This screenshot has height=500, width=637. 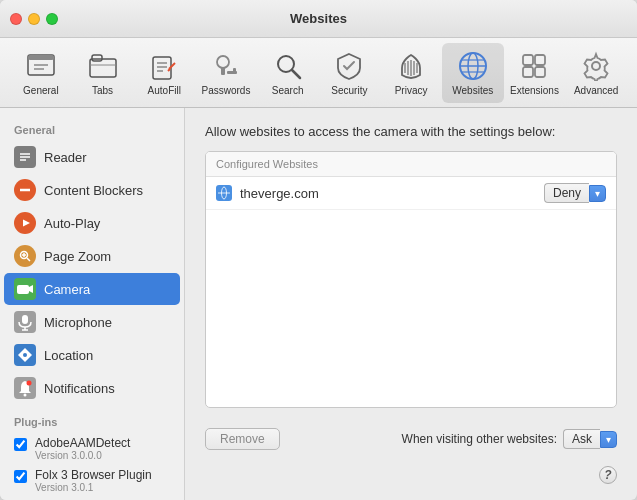 What do you see at coordinates (596, 91) in the screenshot?
I see `toolbar-label-advanced: Advanced` at bounding box center [596, 91].